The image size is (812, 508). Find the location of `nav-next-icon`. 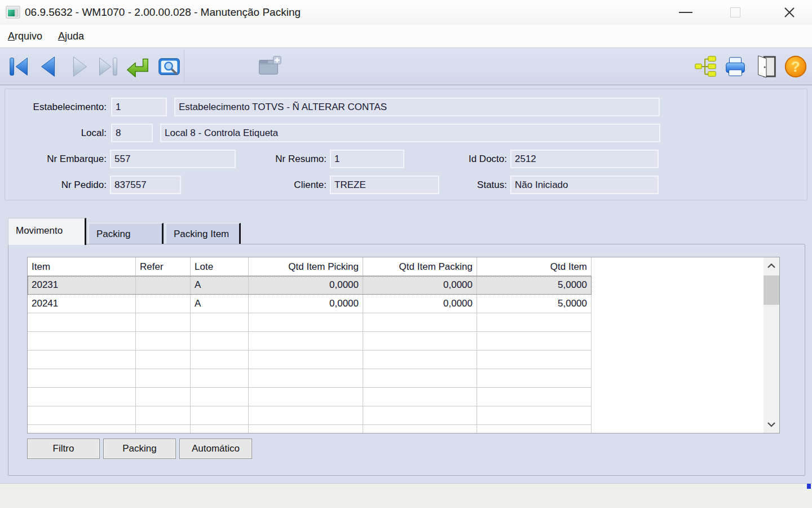

nav-next-icon is located at coordinates (79, 67).